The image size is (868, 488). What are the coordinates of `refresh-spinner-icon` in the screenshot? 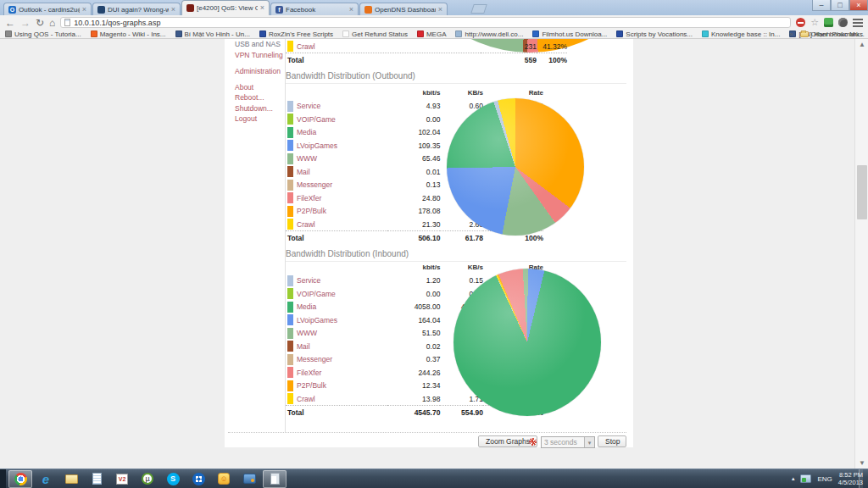 It's located at (532, 442).